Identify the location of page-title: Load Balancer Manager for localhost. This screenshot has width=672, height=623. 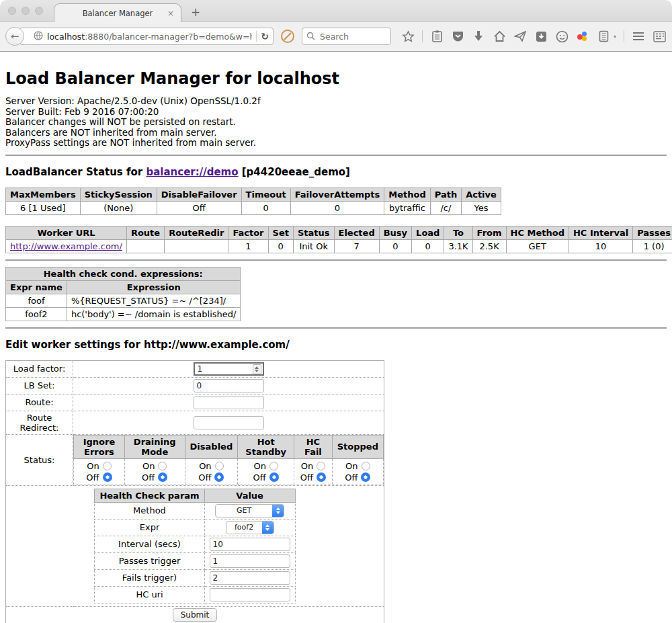
(336, 79).